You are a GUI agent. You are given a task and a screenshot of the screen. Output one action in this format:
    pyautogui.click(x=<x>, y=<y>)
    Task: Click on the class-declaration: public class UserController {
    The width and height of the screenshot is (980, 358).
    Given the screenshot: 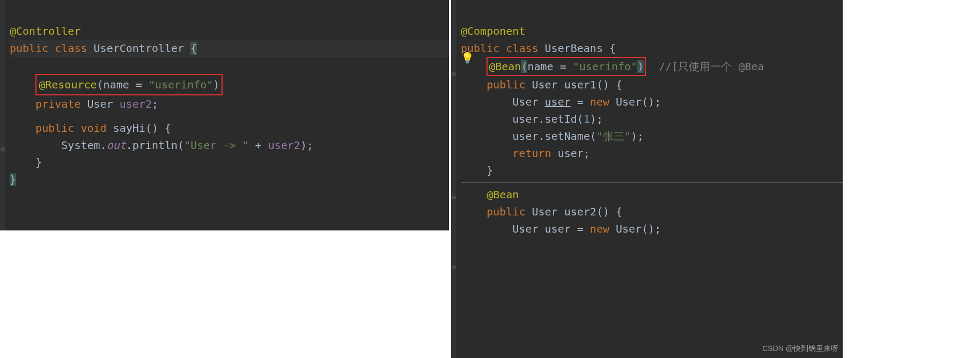 What is the action you would take?
    pyautogui.click(x=230, y=48)
    